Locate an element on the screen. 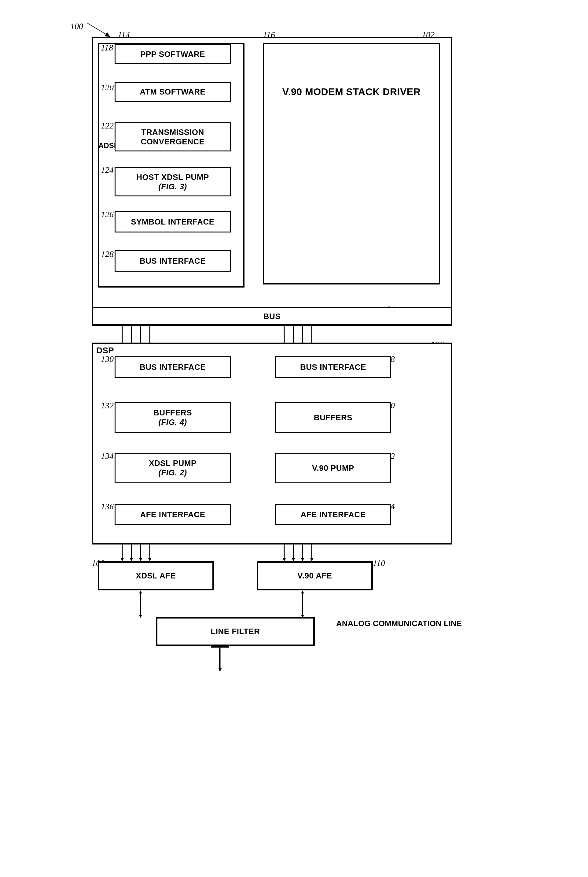 This screenshot has height=877, width=588. analog-communication-line-label: ANALOG COMMUNICATION LINE is located at coordinates (399, 624).